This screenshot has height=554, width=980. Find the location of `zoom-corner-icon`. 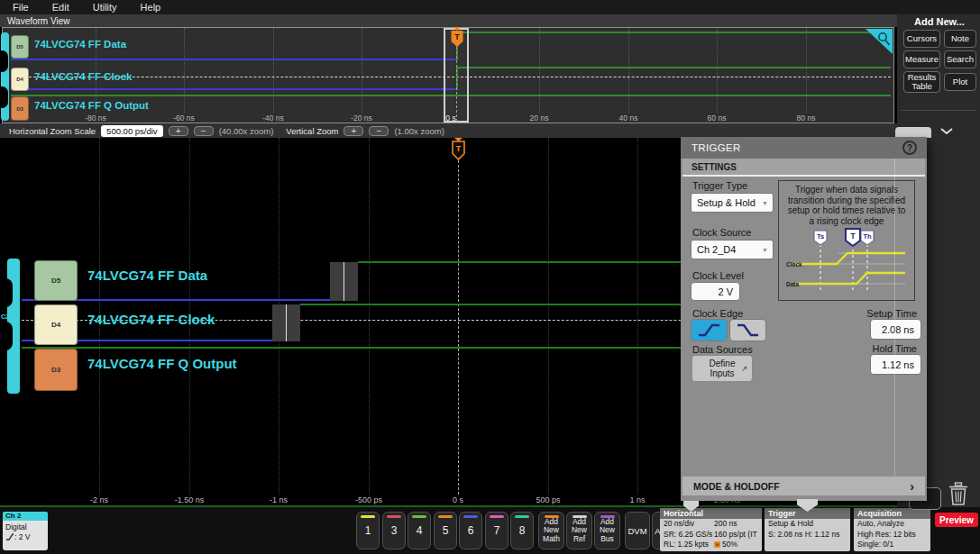

zoom-corner-icon is located at coordinates (879, 41).